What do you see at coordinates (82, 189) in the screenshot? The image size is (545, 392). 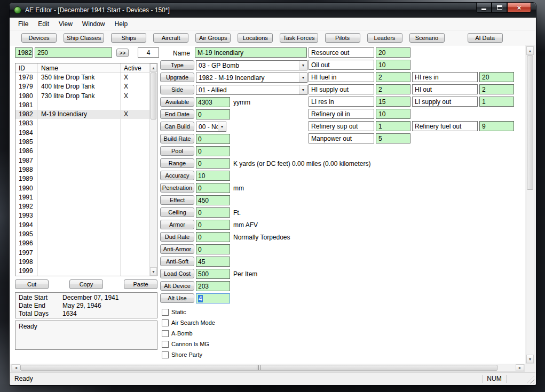 I see `device-row-1990: 1990` at bounding box center [82, 189].